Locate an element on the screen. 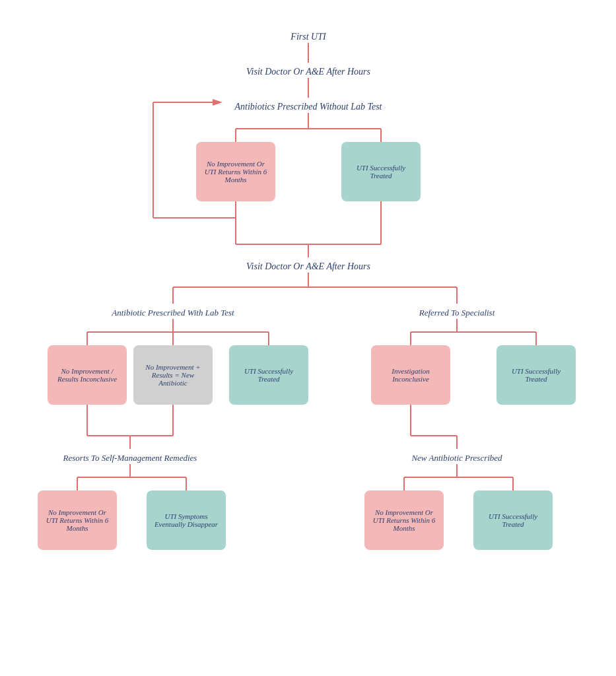 The height and width of the screenshot is (676, 616). referred-specialist-text: Referred To Specialist is located at coordinates (456, 313).